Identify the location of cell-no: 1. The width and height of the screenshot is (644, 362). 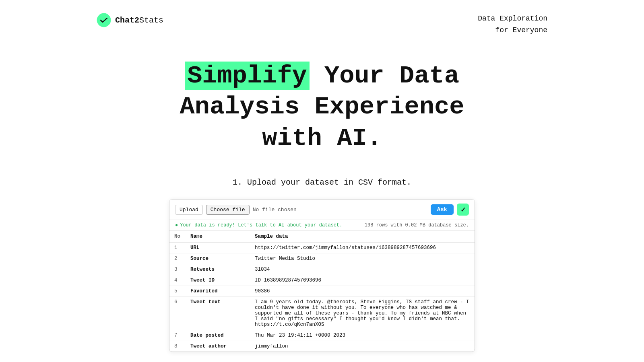
(178, 248).